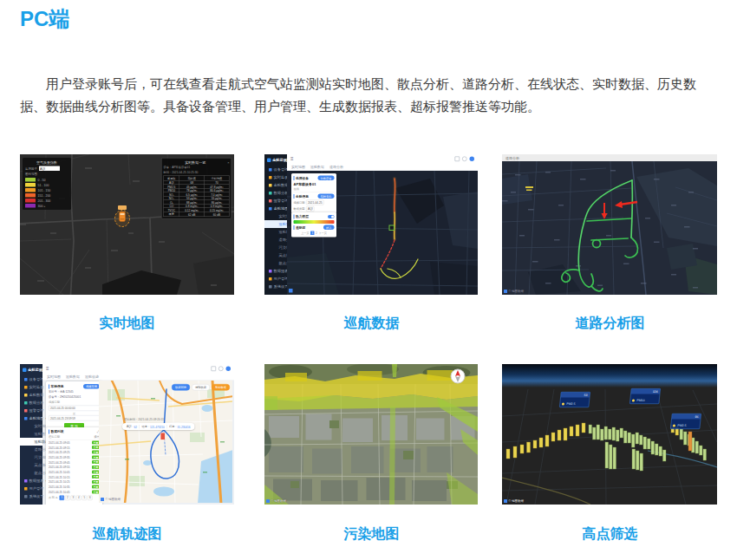 Image resolution: width=737 pixels, height=560 pixels. Describe the element at coordinates (68, 498) in the screenshot. I see `page-button: 2` at that location.